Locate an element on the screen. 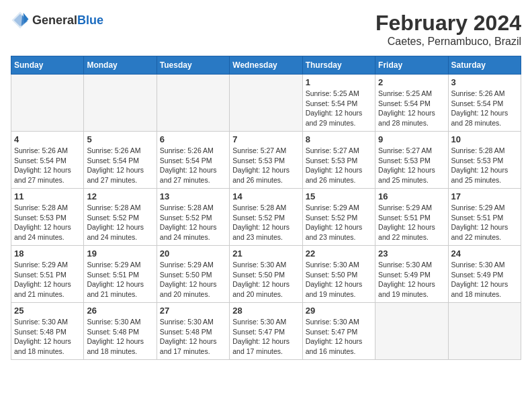 This screenshot has height=411, width=532. calendar-day-cell: 15Sunrise: 5:29 AM Sunset: 5:52 PM Dayli… is located at coordinates (339, 218).